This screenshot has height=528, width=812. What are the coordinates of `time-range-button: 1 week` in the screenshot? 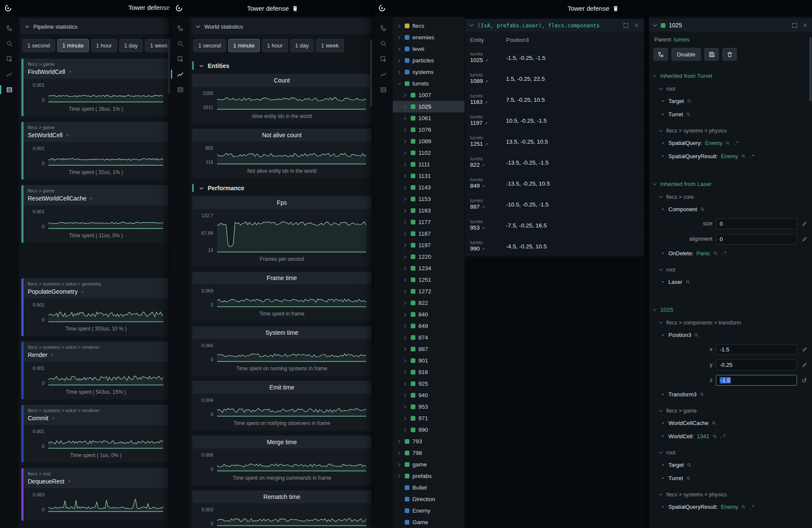 It's located at (158, 45).